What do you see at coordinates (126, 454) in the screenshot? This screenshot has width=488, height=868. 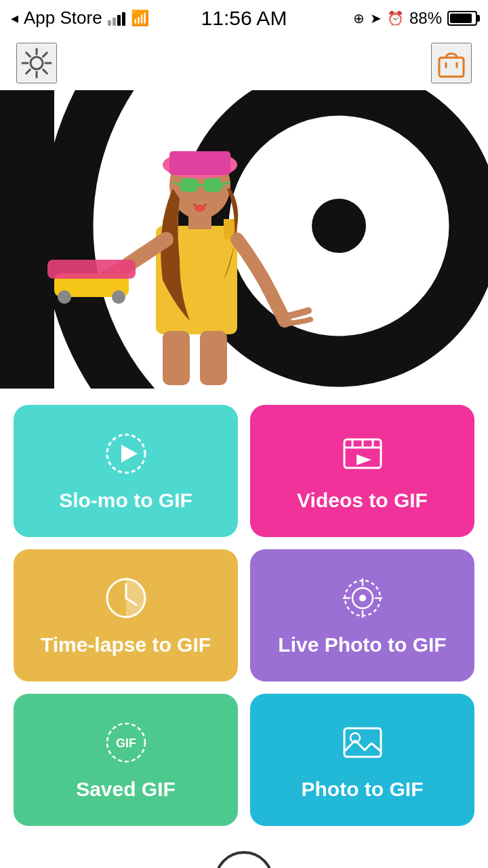 I see `play-circle-dashed-icon` at bounding box center [126, 454].